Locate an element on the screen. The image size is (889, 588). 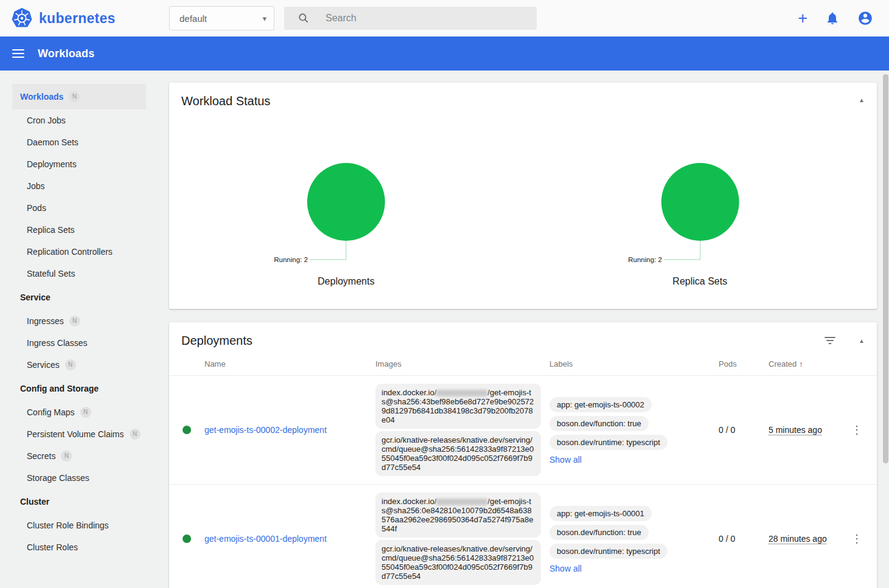
kubernetes-helm-icon is located at coordinates (22, 18).